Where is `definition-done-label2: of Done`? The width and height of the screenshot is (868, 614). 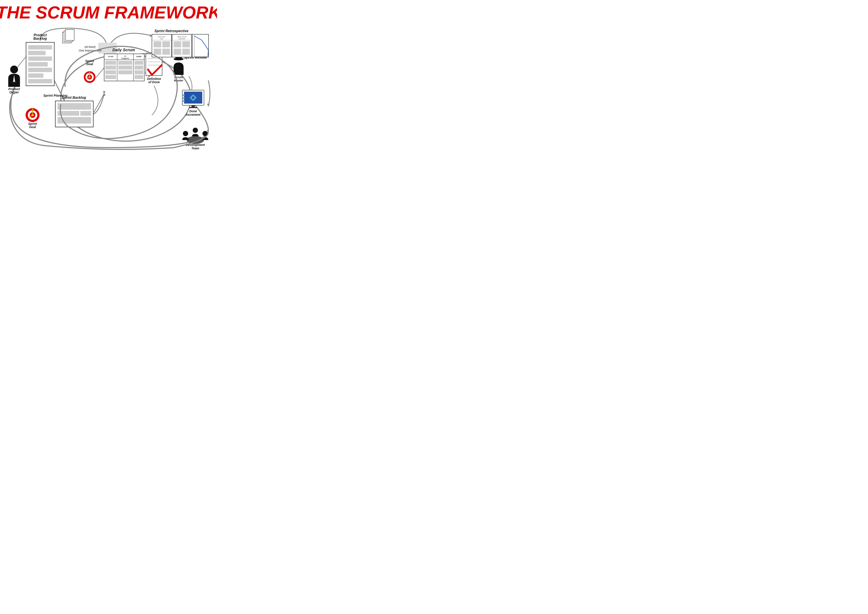
definition-done-label2: of Done is located at coordinates (154, 82).